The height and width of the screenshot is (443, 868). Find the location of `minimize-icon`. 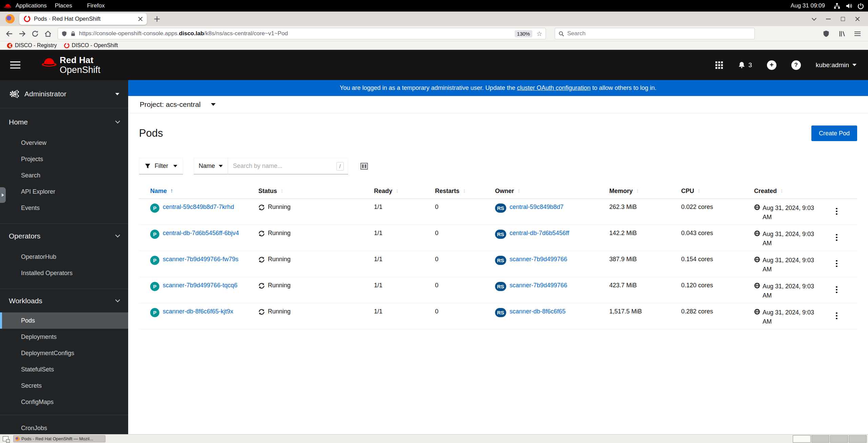

minimize-icon is located at coordinates (828, 19).